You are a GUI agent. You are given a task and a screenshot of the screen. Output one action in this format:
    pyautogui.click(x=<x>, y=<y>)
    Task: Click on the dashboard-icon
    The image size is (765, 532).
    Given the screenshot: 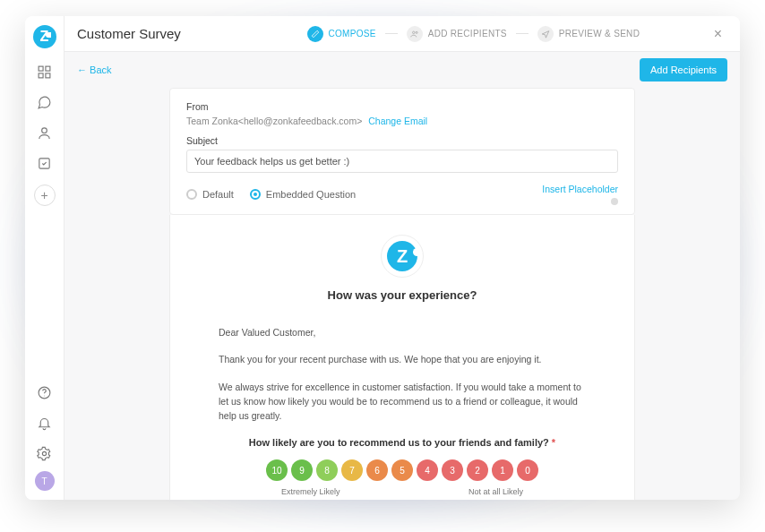 What is the action you would take?
    pyautogui.click(x=45, y=72)
    